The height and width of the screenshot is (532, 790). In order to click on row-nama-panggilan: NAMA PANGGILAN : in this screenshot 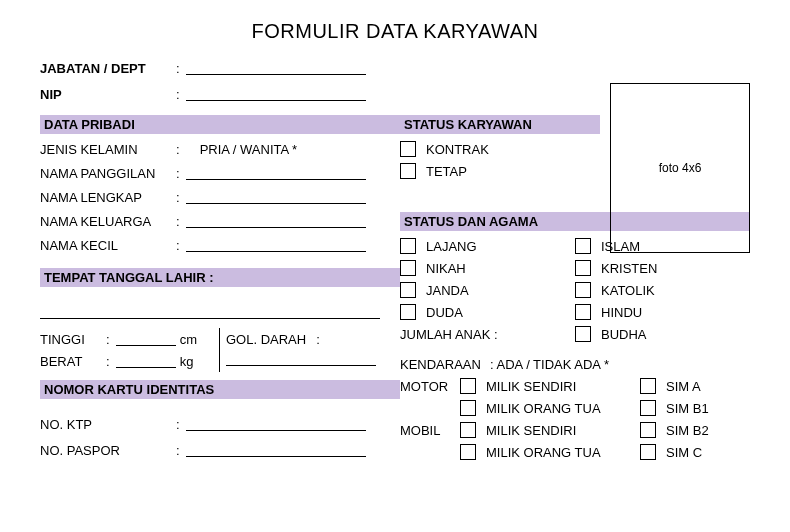, I will do `click(220, 173)`.